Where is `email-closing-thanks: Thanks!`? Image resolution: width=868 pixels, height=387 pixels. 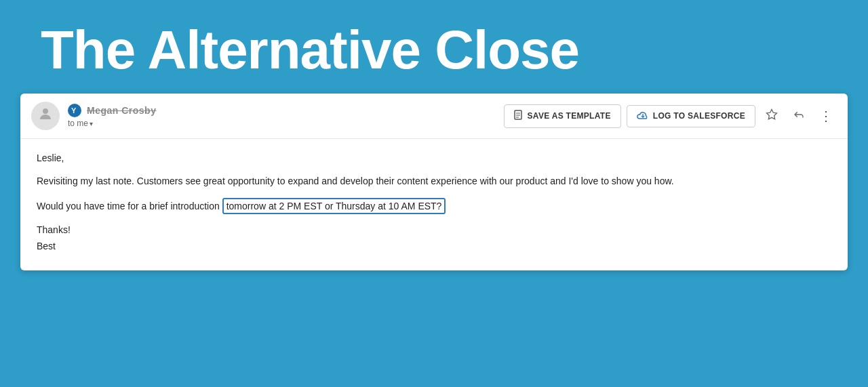 email-closing-thanks: Thanks! is located at coordinates (434, 230).